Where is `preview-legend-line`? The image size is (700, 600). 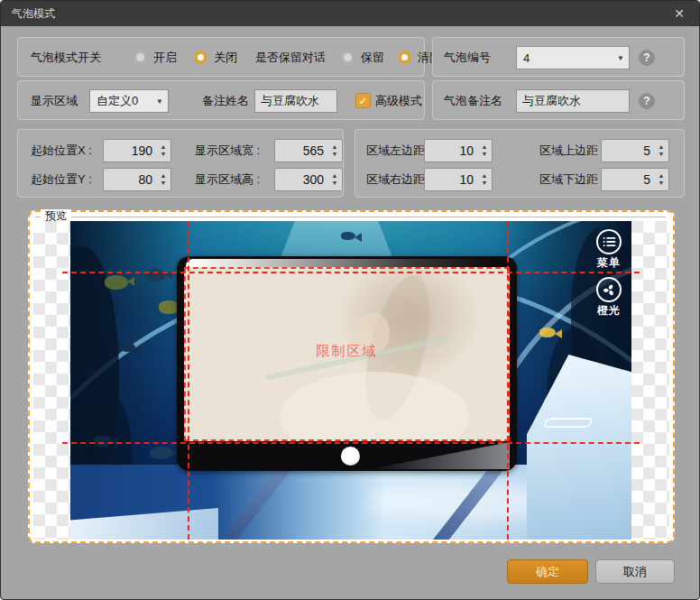 preview-legend-line is located at coordinates (350, 217).